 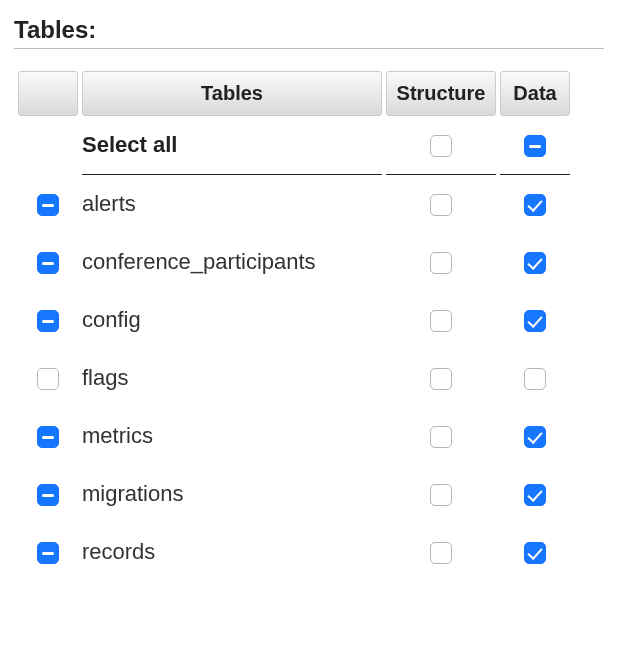 I want to click on row-table-name: migrations, so click(x=232, y=494).